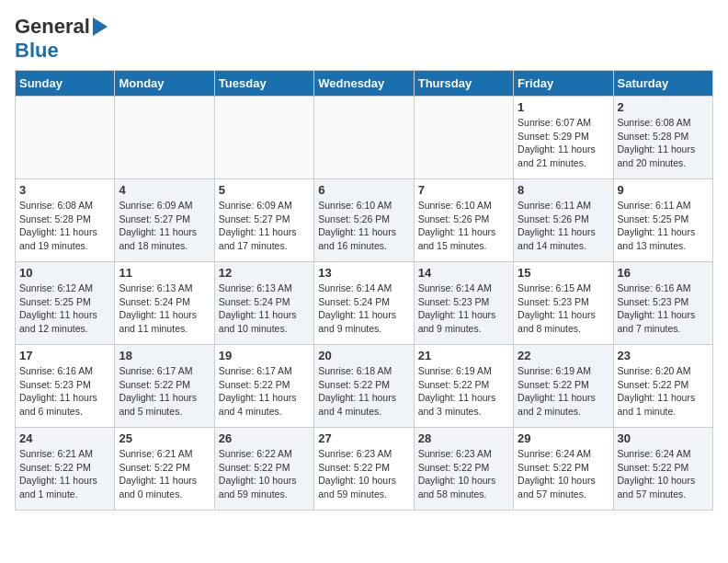 The width and height of the screenshot is (728, 563). Describe the element at coordinates (563, 438) in the screenshot. I see `day-number: 29` at that location.